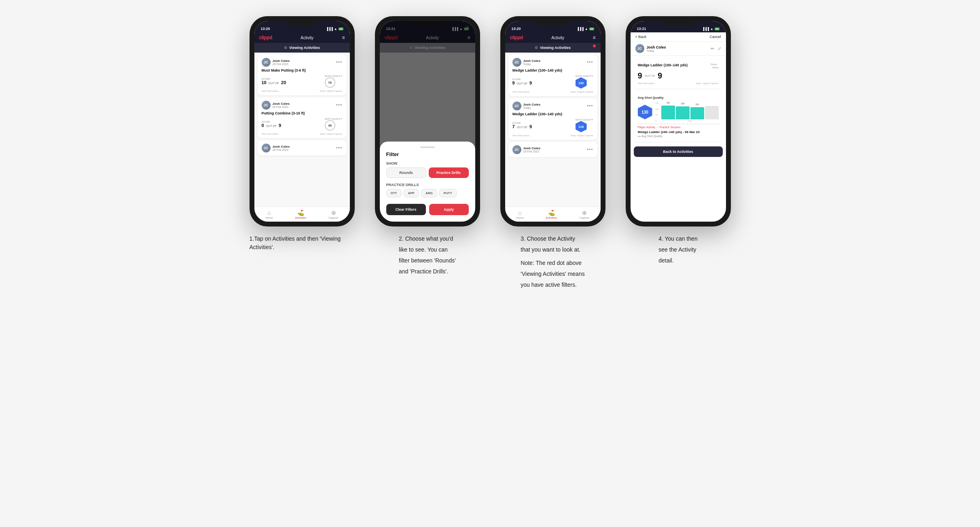 Image resolution: width=980 pixels, height=527 pixels. Describe the element at coordinates (448, 193) in the screenshot. I see `tag-putt-2: PUTT` at that location.